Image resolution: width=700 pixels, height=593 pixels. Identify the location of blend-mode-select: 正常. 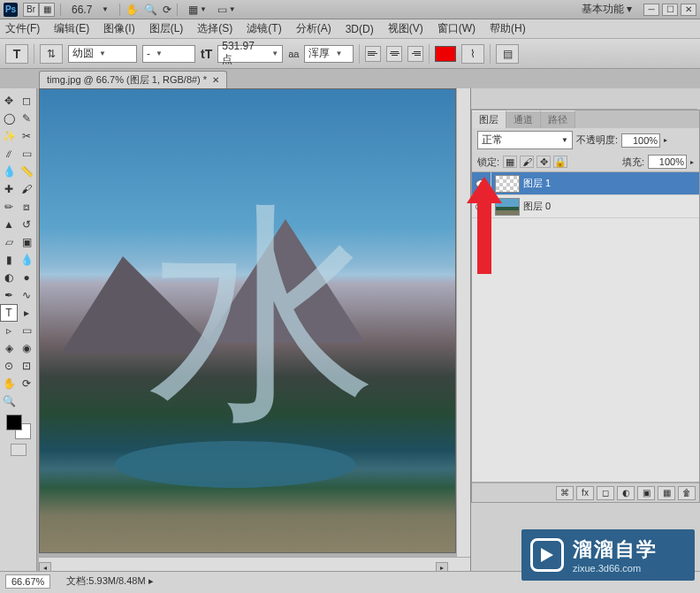
(525, 140).